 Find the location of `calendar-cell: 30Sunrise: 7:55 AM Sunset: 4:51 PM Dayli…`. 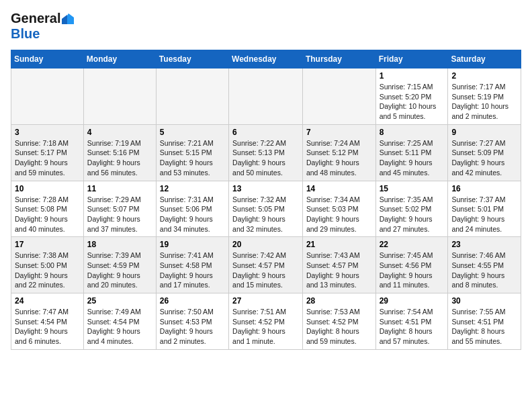

calendar-cell: 30Sunrise: 7:55 AM Sunset: 4:51 PM Dayli… is located at coordinates (485, 322).